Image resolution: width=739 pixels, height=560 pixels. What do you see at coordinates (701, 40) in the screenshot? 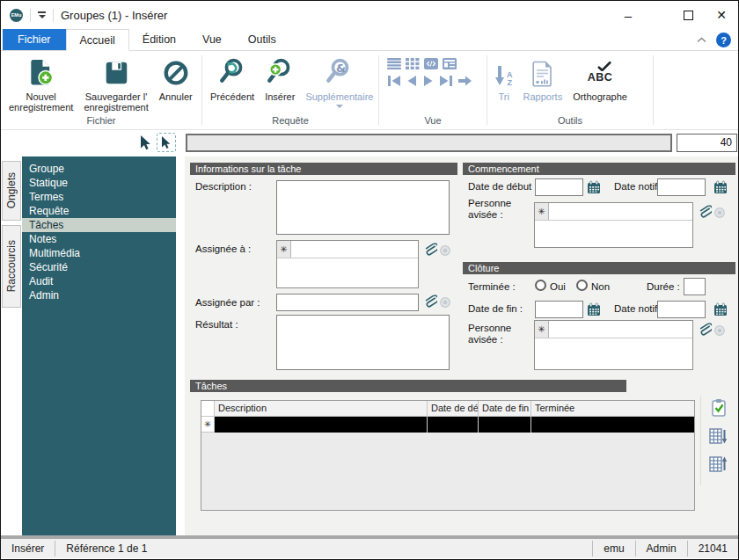
I see `collapse-ribbon-icon` at bounding box center [701, 40].